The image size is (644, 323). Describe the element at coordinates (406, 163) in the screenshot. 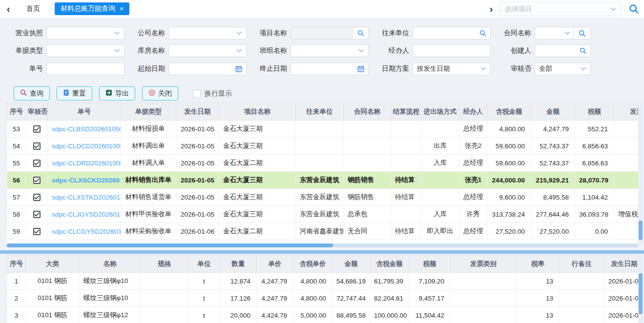

I see `cell-settle-flow` at that location.